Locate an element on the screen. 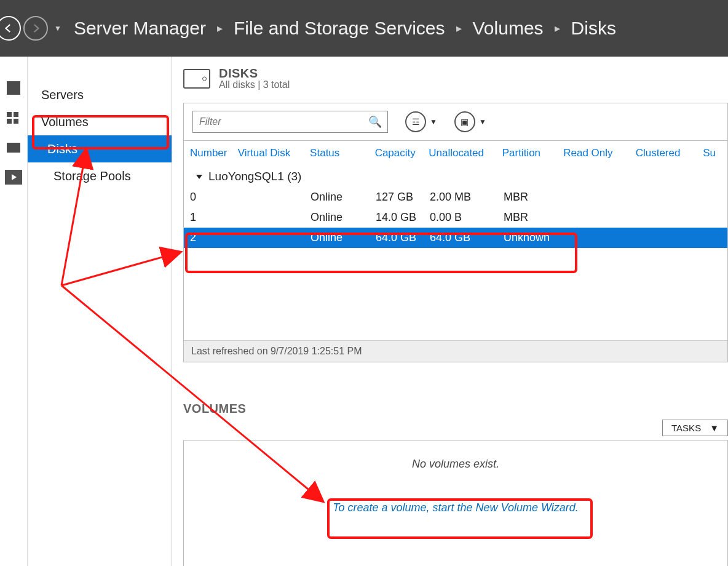  grid-header: Number Virtual Disk Status Capacity Unal… is located at coordinates (456, 154).